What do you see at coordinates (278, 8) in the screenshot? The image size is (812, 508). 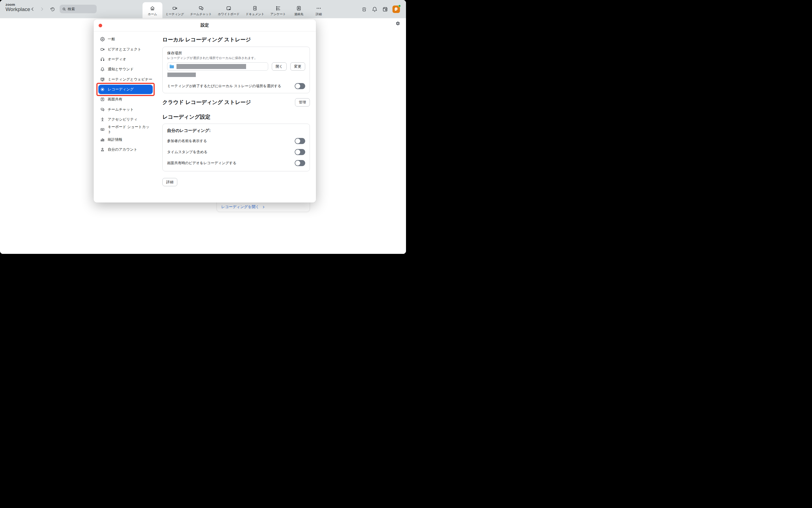 I see `survey-icon` at bounding box center [278, 8].